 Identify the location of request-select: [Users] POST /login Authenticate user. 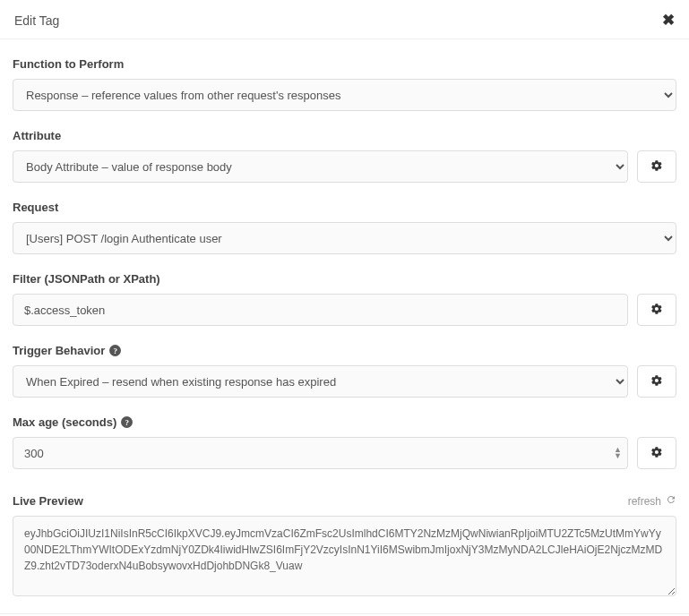
(344, 238).